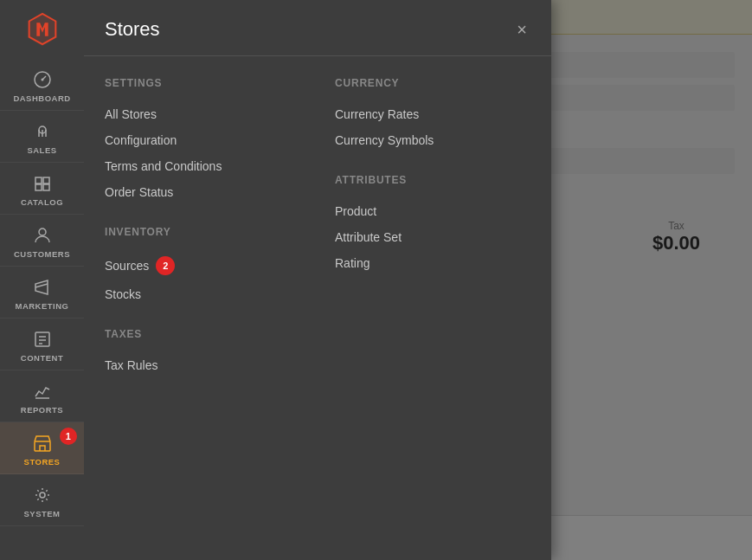 This screenshot has width=752, height=560. Describe the element at coordinates (42, 280) in the screenshot. I see `sidebar: DASHBOARD SALES CATALOG CUSTOMERS` at that location.